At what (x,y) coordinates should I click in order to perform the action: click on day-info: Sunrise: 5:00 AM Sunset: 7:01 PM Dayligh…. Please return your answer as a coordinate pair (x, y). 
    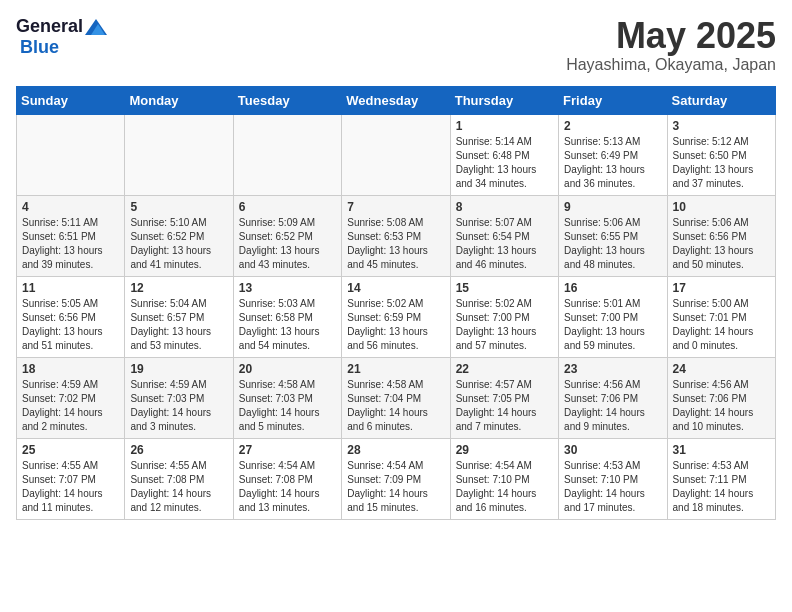
    Looking at the image, I should click on (722, 325).